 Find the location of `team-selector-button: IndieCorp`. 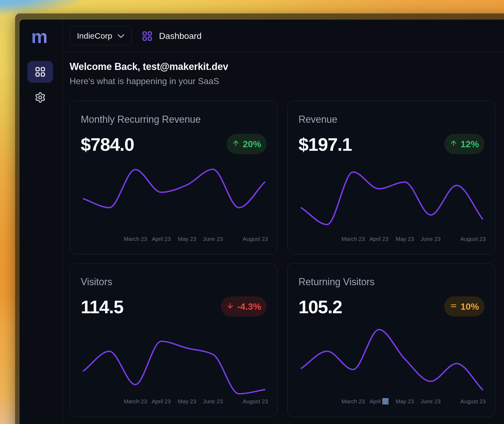

team-selector-button: IndieCorp is located at coordinates (101, 36).